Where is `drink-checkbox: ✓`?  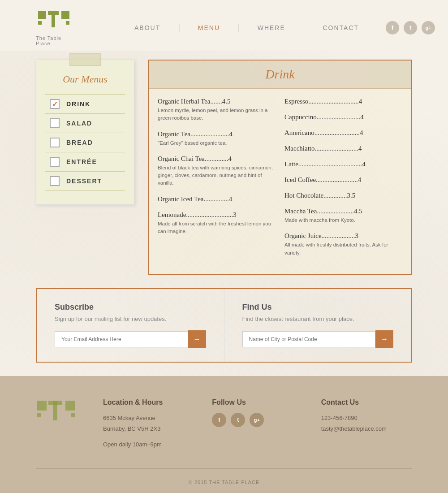 drink-checkbox: ✓ is located at coordinates (55, 104).